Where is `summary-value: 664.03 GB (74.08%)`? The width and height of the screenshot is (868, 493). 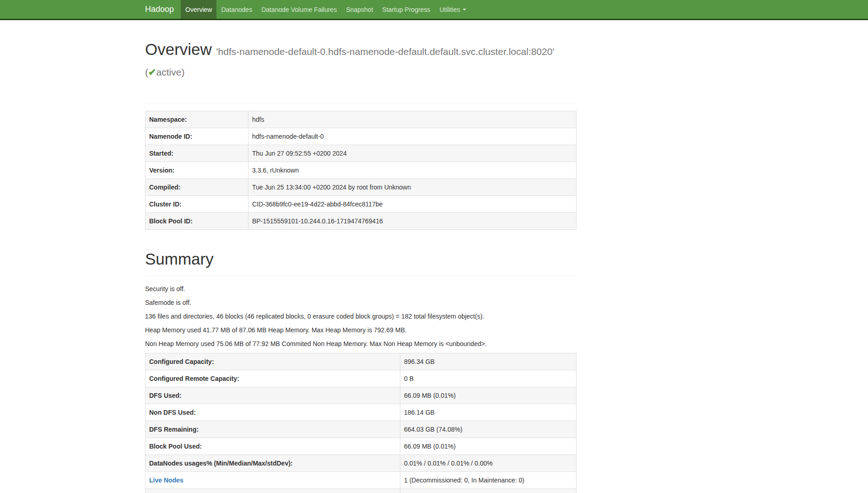 summary-value: 664.03 GB (74.08%) is located at coordinates (489, 429).